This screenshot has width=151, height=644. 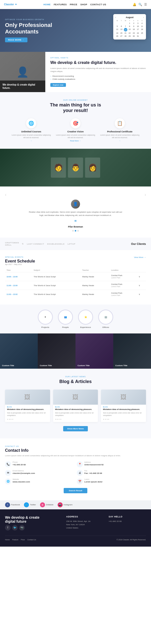 What do you see at coordinates (116, 17) in the screenshot?
I see `calendar-prev: ‹` at bounding box center [116, 17].